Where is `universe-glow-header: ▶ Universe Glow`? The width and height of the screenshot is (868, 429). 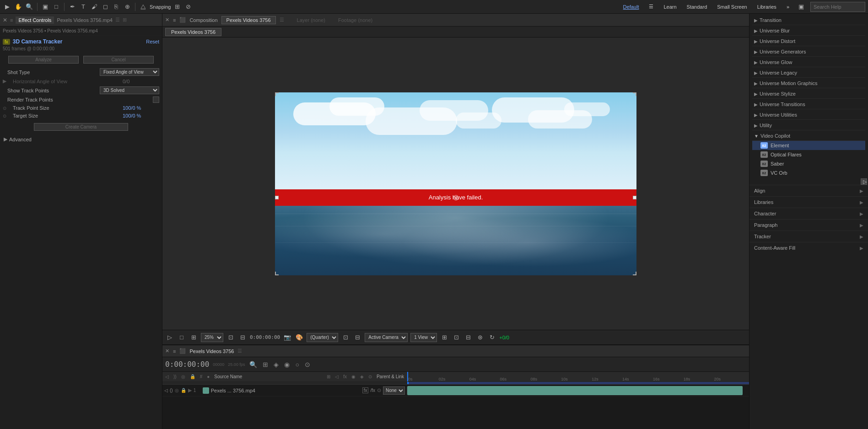
universe-glow-header: ▶ Universe Glow is located at coordinates (809, 62).